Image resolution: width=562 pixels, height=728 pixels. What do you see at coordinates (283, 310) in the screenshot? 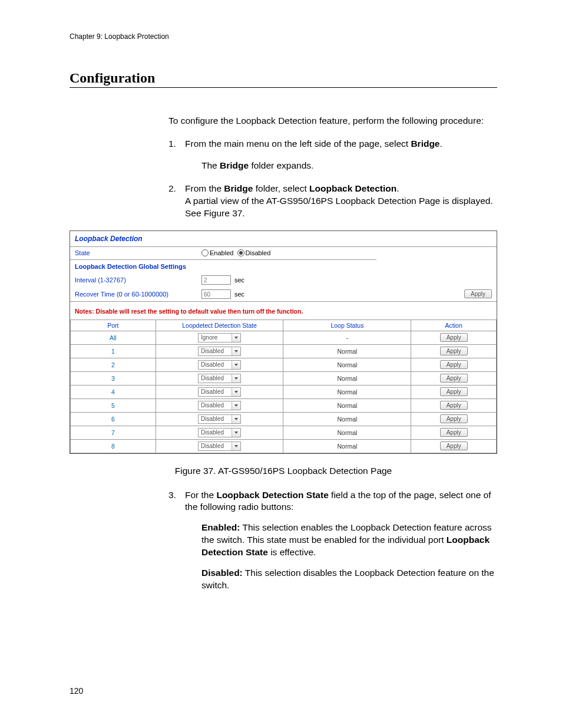
I see `disable-note: Notes: Disable will reset the setting to…` at bounding box center [283, 310].